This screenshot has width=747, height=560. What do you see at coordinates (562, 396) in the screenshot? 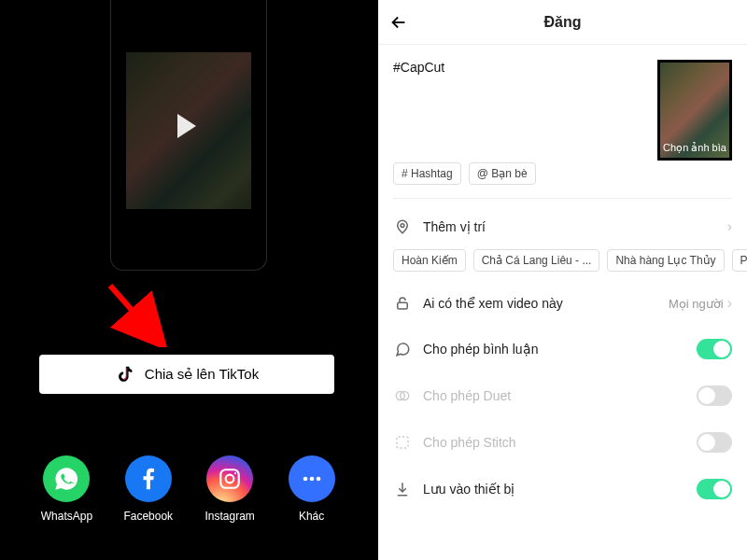
I see `duet-row: Cho phép Duet` at bounding box center [562, 396].